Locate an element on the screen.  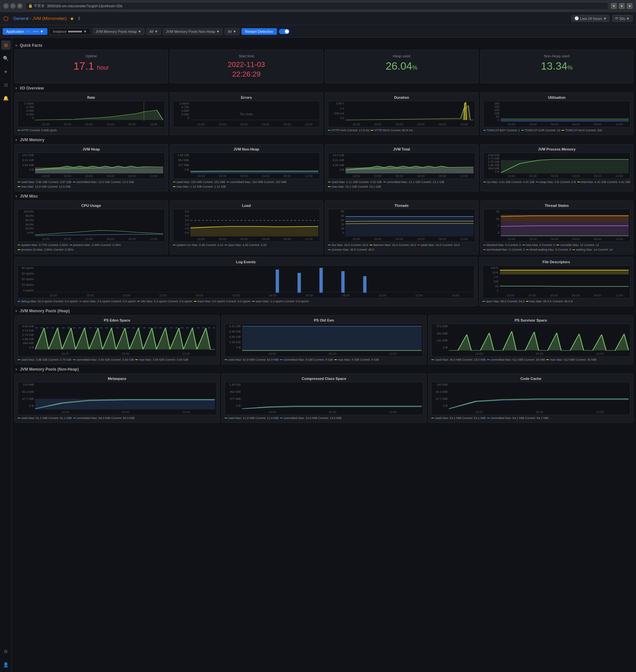
jvm-misc-header: ▼ JVM Misc is located at coordinates (324, 196).